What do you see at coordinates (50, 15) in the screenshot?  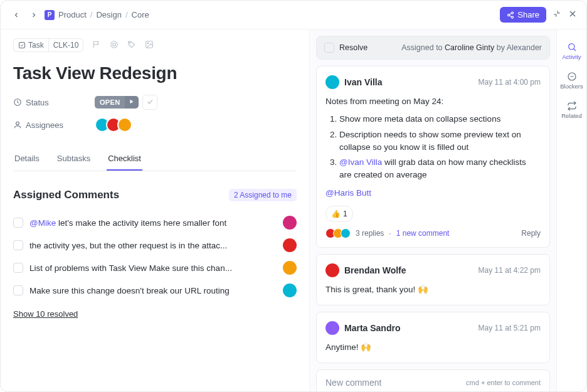 I see `project-chip: P` at bounding box center [50, 15].